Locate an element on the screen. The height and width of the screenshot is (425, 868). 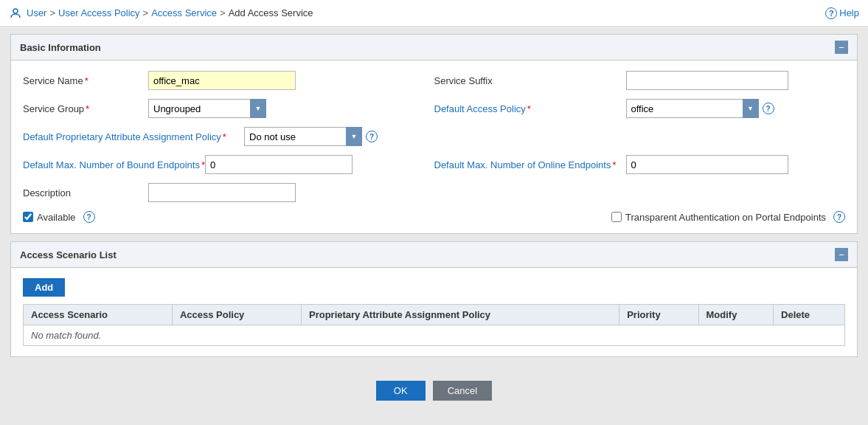
default-access-policy-select-wrap: office is located at coordinates (692, 108).